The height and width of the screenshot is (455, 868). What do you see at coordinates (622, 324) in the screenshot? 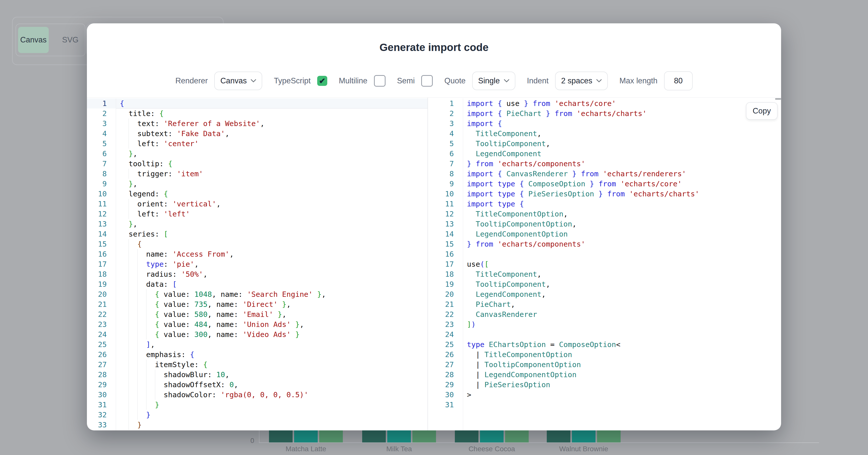
I see `code-line: ])` at bounding box center [622, 324].